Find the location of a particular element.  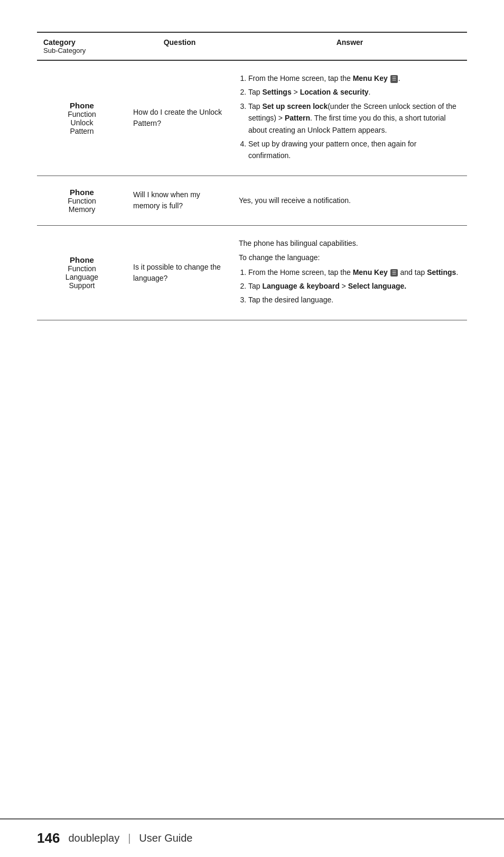

answer-cell-language: The phone has bilingual capabilities. To… is located at coordinates (350, 273).